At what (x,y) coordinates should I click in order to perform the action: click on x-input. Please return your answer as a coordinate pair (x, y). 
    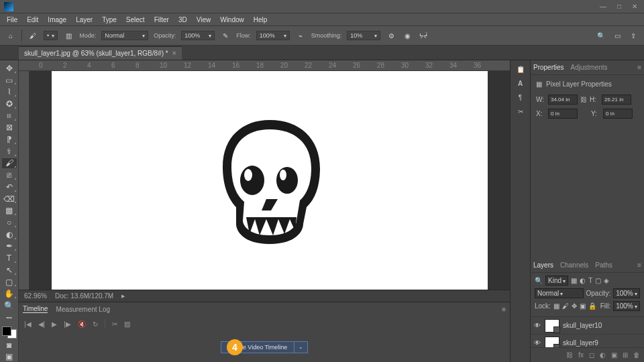
    Looking at the image, I should click on (563, 114).